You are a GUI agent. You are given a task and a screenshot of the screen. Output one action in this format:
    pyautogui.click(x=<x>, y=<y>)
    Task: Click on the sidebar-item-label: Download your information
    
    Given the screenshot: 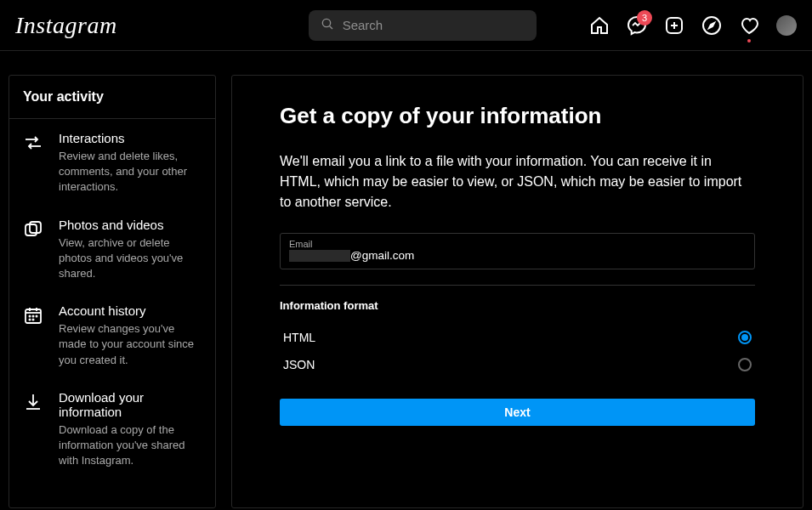 What is the action you would take?
    pyautogui.click(x=131, y=405)
    